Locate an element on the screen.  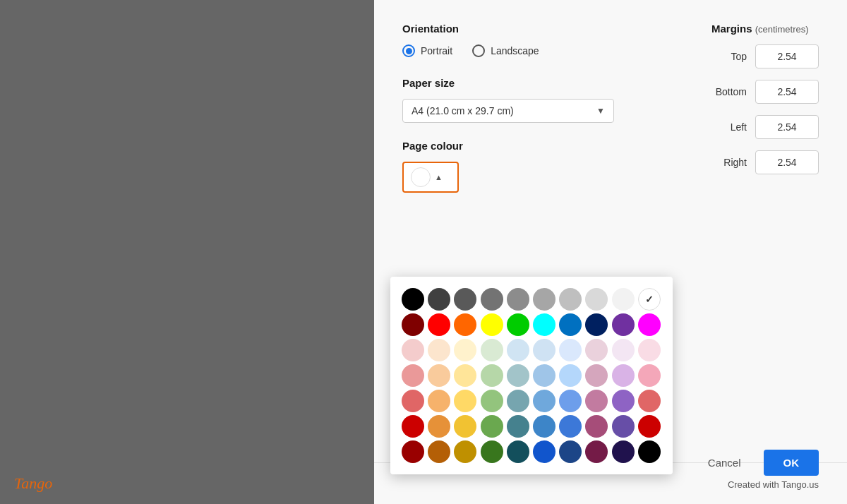
ok-button: OK is located at coordinates (792, 463).